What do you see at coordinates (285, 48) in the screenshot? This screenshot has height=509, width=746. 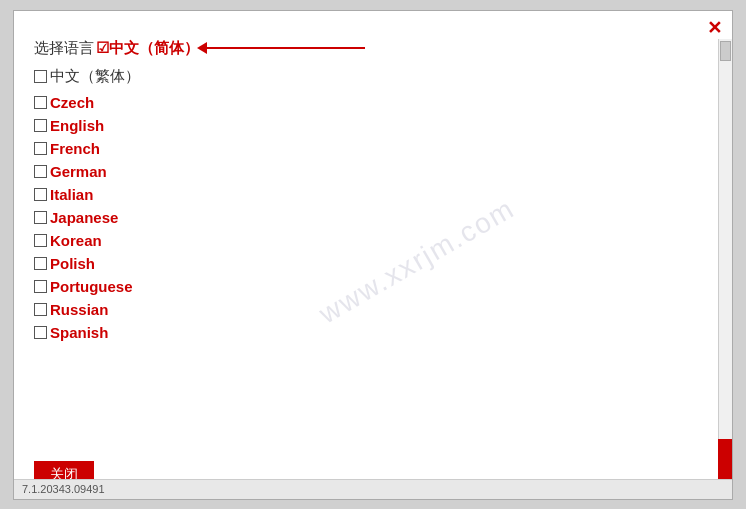 I see `arrow-line` at bounding box center [285, 48].